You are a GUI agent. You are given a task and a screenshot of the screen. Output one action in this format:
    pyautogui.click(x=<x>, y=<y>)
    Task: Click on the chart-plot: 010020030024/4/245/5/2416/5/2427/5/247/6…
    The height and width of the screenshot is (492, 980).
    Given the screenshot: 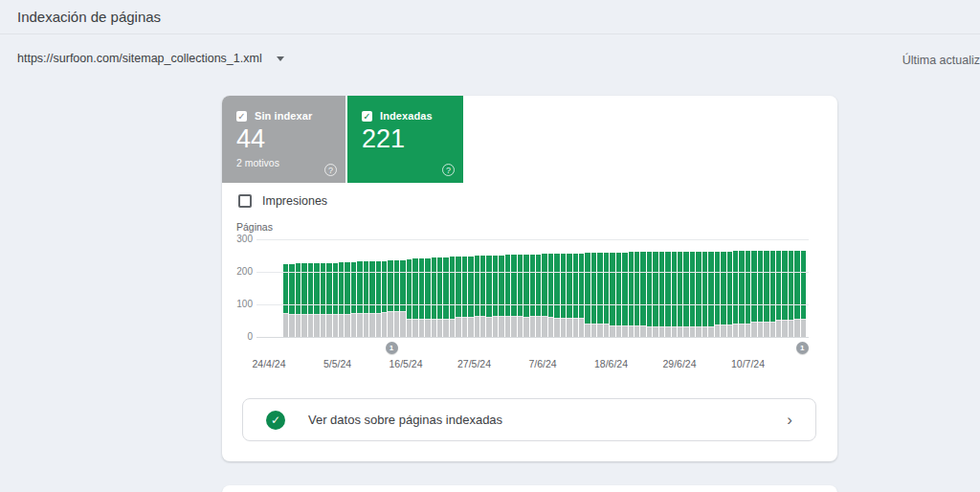 What is the action you would take?
    pyautogui.click(x=532, y=288)
    